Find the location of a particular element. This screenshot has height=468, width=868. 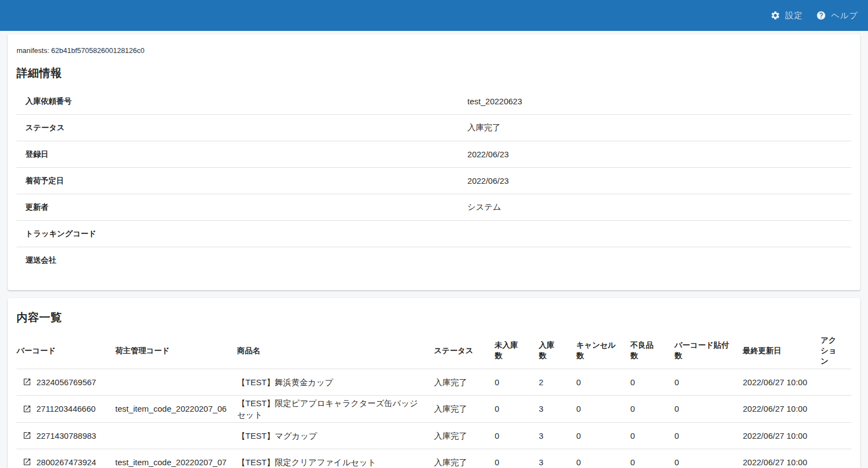

cell-product-name: 【TEST】マグカップ is located at coordinates (335, 435).